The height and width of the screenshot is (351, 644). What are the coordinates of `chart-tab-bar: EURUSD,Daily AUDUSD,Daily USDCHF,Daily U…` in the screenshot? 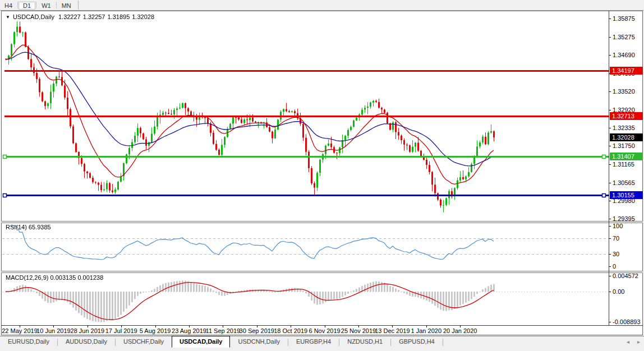 It's located at (322, 343).